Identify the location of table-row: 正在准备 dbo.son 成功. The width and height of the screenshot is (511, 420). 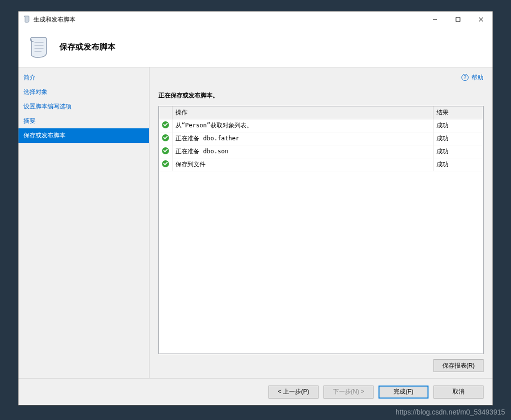
(321, 152).